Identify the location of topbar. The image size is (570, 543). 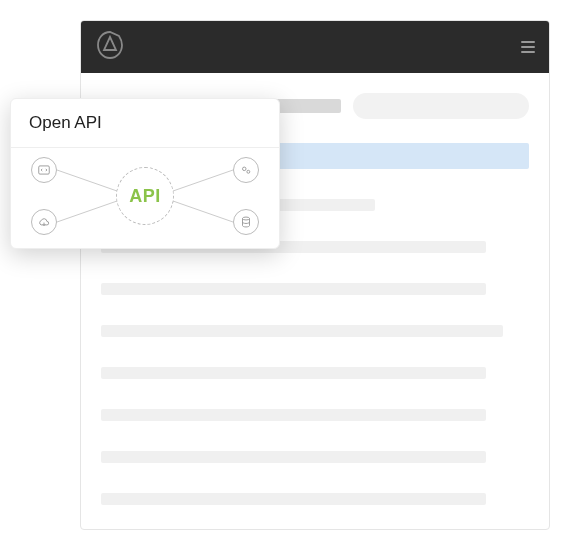
(315, 47).